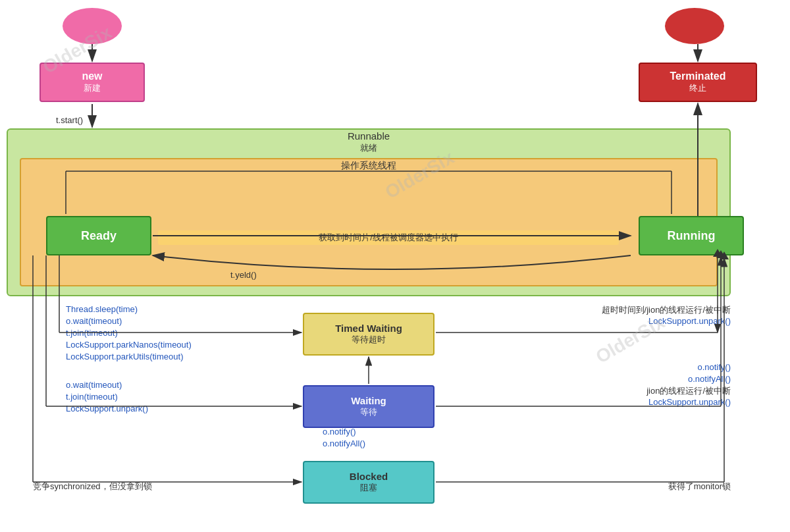 This screenshot has width=790, height=532. I want to click on locksupport-parknanos-label: LockSupport.parkNanos(timeout), so click(129, 345).